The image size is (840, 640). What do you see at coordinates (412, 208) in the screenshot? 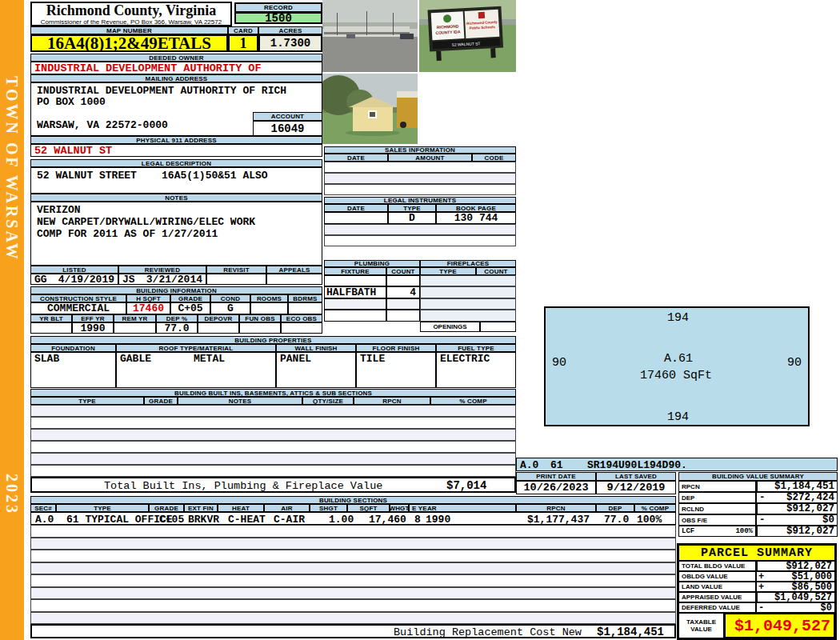
I see `li-type-header: TYPE` at bounding box center [412, 208].